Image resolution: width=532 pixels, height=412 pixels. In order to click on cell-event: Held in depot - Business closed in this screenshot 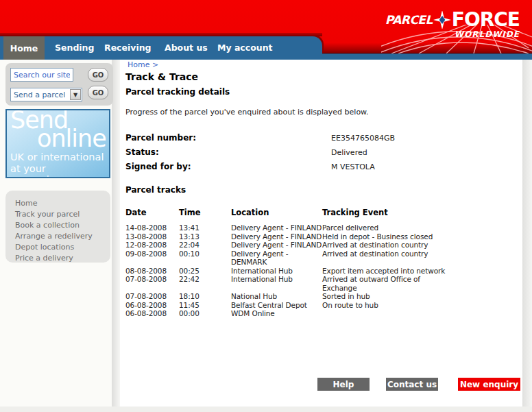, I will do `click(422, 237)`.